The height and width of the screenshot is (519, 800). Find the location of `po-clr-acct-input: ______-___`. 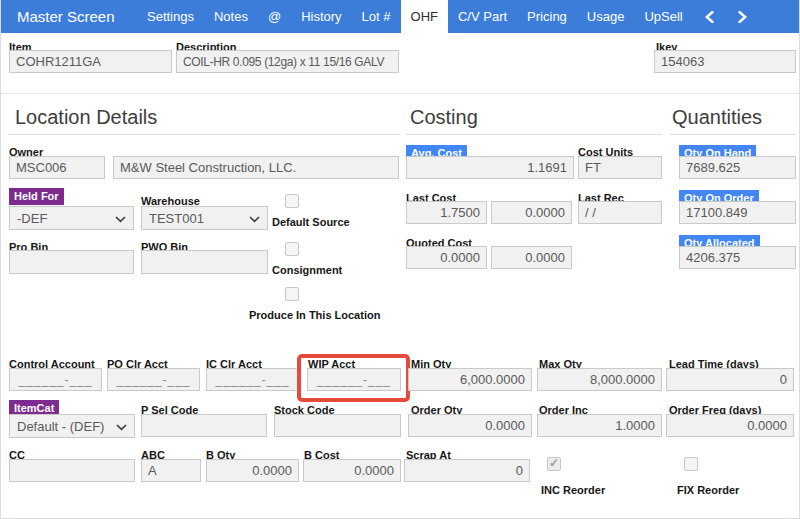

po-clr-acct-input: ______-___ is located at coordinates (154, 380).